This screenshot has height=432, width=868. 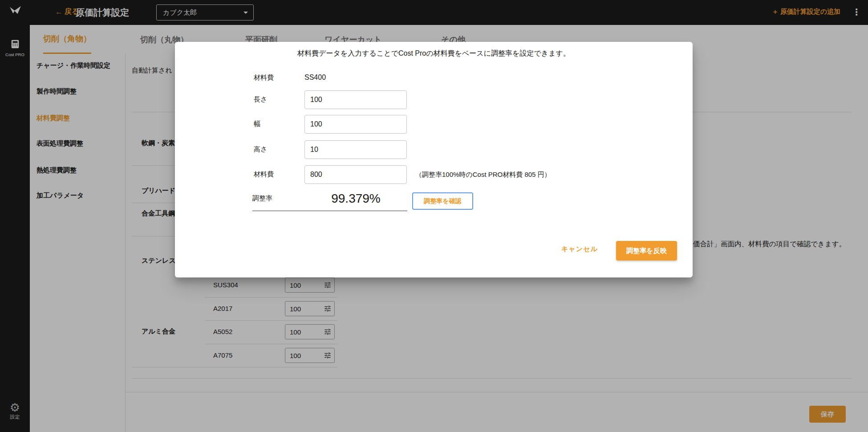 What do you see at coordinates (279, 199) in the screenshot?
I see `adjustment-rate-label: 調整率` at bounding box center [279, 199].